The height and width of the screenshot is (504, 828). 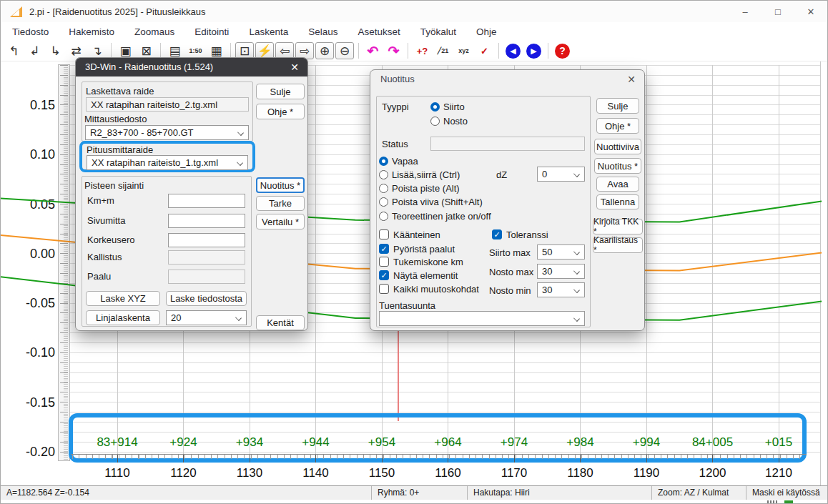 What do you see at coordinates (345, 51) in the screenshot?
I see `zoom-out-icon: ⊖` at bounding box center [345, 51].